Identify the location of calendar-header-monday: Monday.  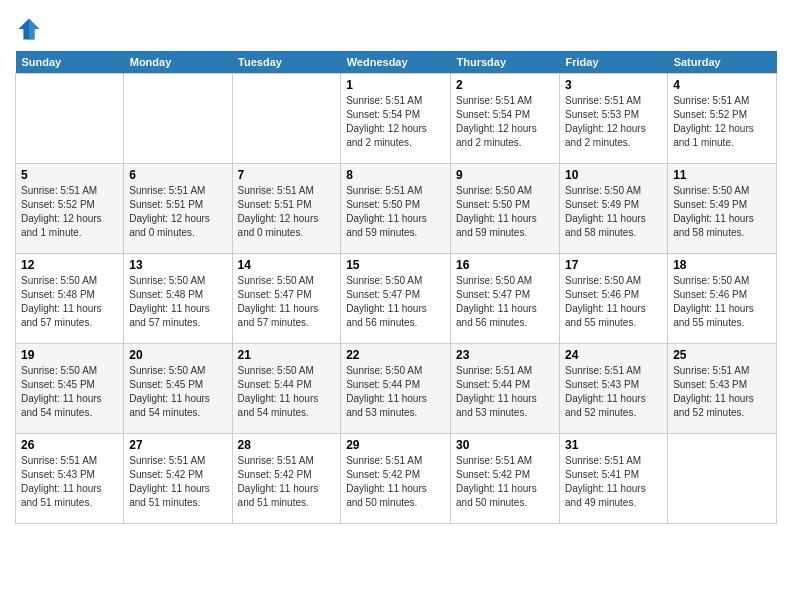
(178, 62).